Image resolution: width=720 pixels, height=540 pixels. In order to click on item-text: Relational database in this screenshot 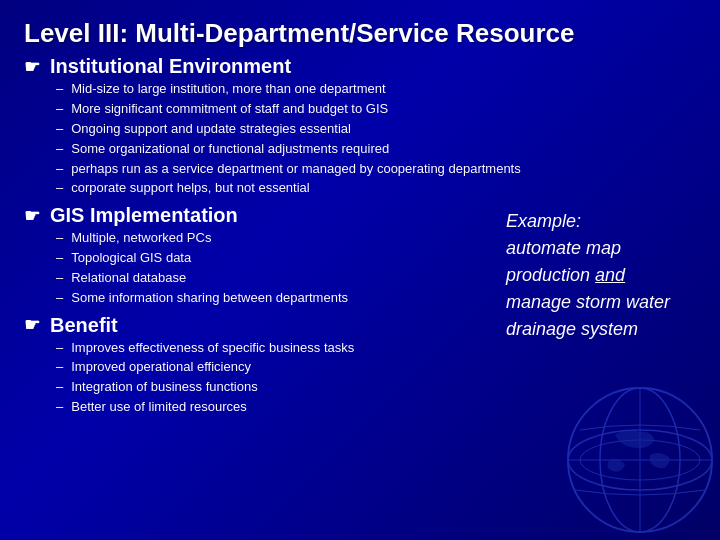, I will do `click(128, 278)`.